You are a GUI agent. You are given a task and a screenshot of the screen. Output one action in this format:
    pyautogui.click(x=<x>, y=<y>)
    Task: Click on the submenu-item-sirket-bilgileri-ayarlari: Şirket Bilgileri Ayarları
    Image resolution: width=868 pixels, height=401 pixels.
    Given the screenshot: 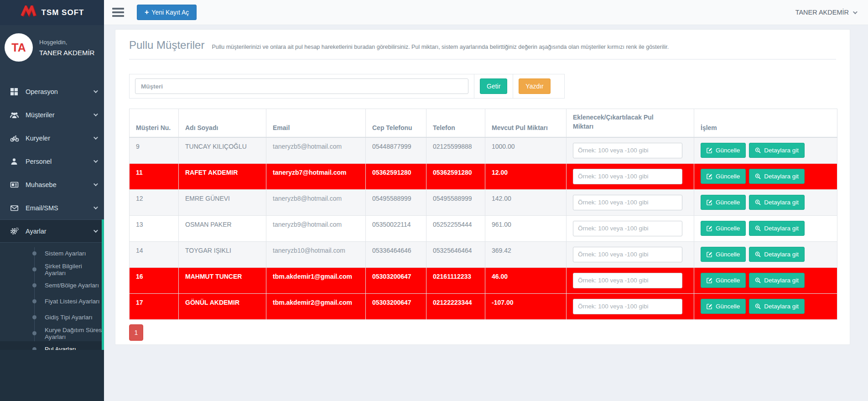 What is the action you would take?
    pyautogui.click(x=52, y=269)
    